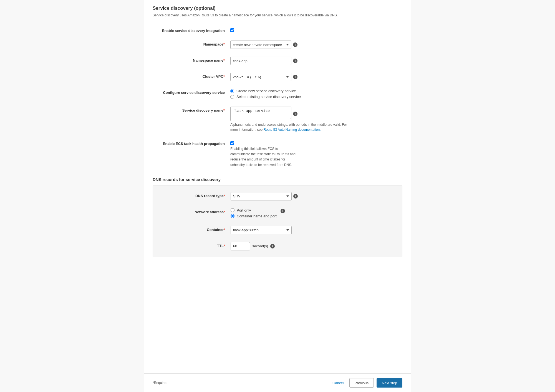 Image resolution: width=555 pixels, height=392 pixels. Describe the element at coordinates (278, 61) in the screenshot. I see `namespace-name-row: Namespace name* i` at that location.